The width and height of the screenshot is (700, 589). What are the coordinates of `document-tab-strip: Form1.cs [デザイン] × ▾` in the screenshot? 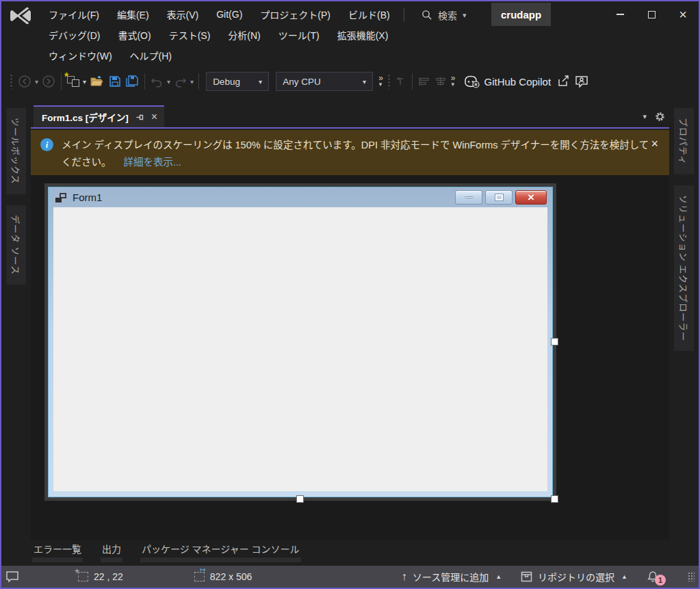 It's located at (350, 117).